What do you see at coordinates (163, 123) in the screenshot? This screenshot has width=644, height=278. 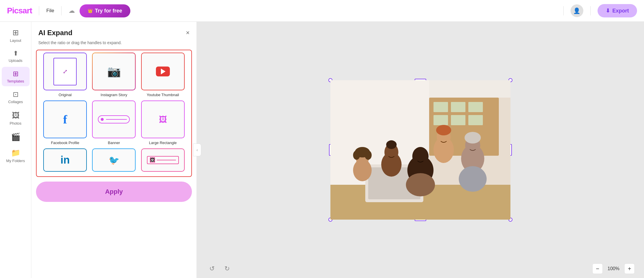 I see `ratio-item-large-rect: 🖼 Large Rectangle` at bounding box center [163, 123].